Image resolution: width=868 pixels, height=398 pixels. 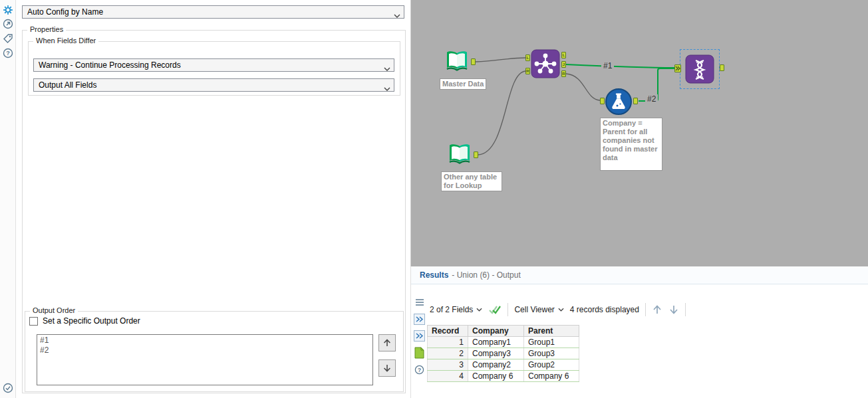 What do you see at coordinates (545, 64) in the screenshot?
I see `join-tool` at bounding box center [545, 64].